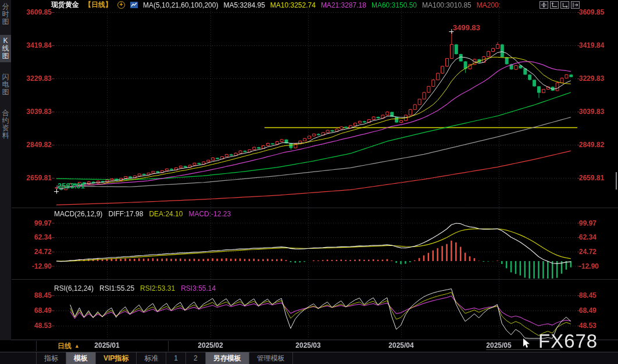  What do you see at coordinates (78, 214) in the screenshot?
I see `macd-settings-label: MACD(26,12,9)` at bounding box center [78, 214].